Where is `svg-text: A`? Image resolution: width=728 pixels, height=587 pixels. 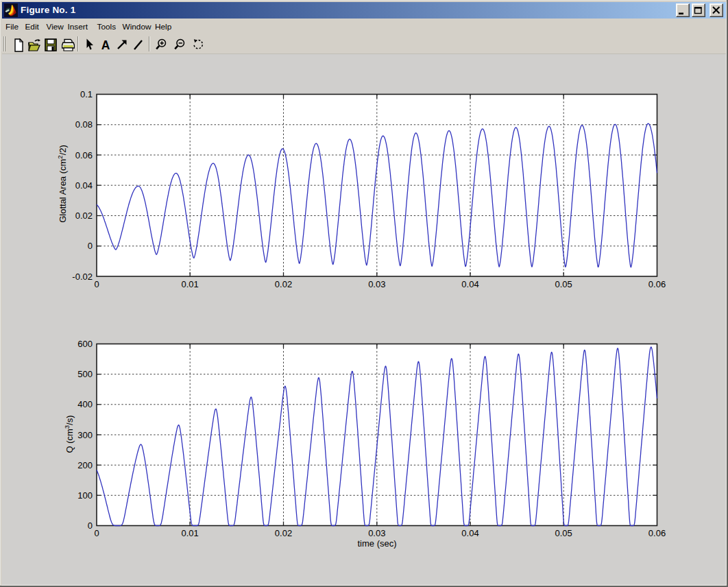
svg-text: A is located at coordinates (106, 45).